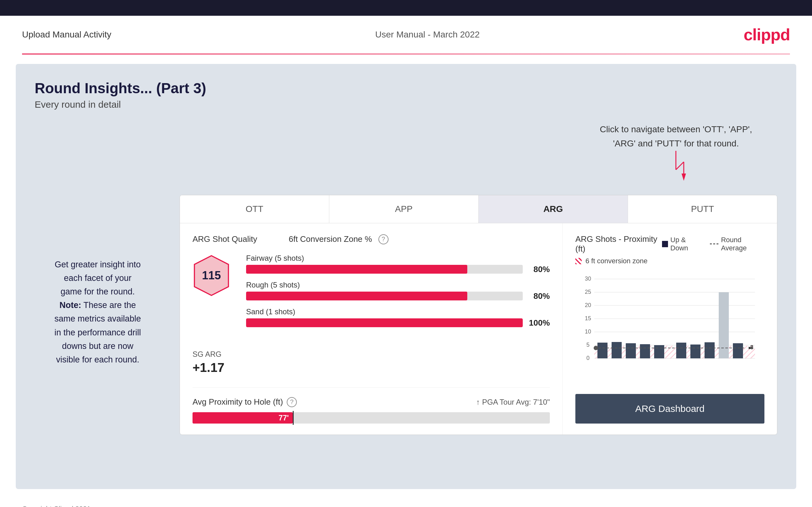 The image size is (812, 507). What do you see at coordinates (682, 244) in the screenshot?
I see `legend-up-down: Up & Down` at bounding box center [682, 244].